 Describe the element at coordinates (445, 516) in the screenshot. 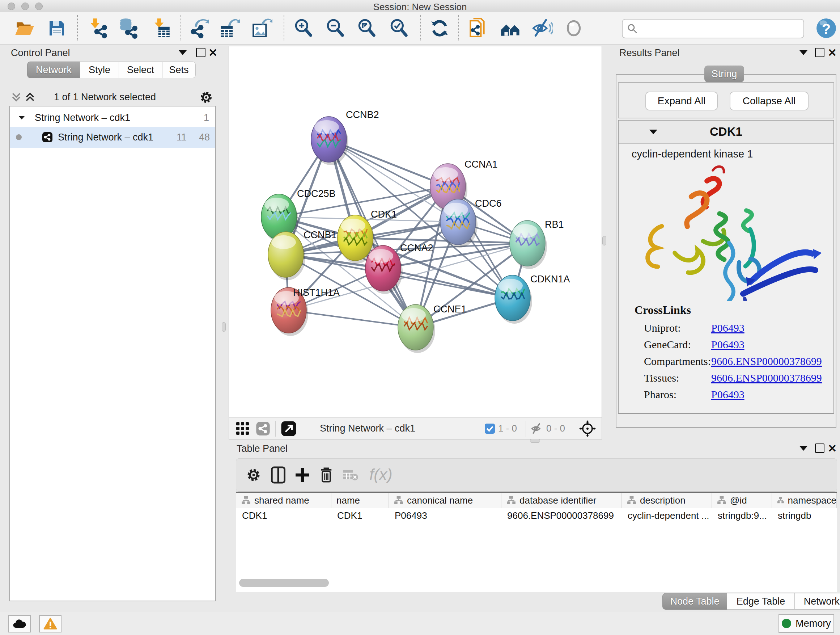

I see `table-cell: P06493` at that location.